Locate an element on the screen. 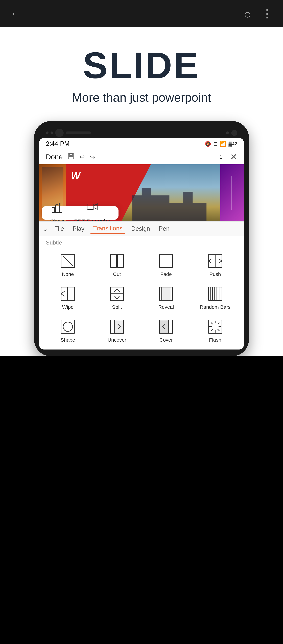 The image size is (283, 644). random-bars-icon is located at coordinates (215, 294).